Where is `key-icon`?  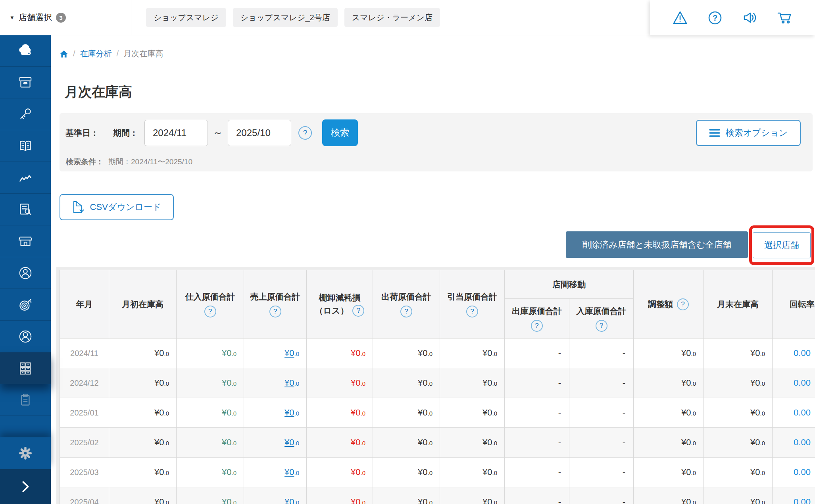
key-icon is located at coordinates (25, 114).